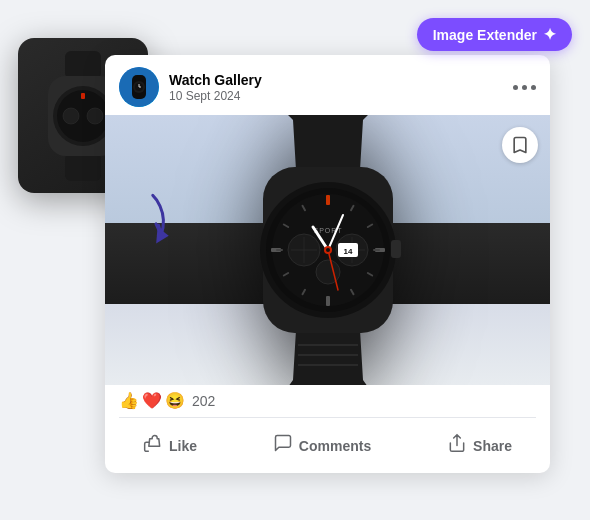 The width and height of the screenshot is (590, 520). I want to click on like-label: Like, so click(183, 446).